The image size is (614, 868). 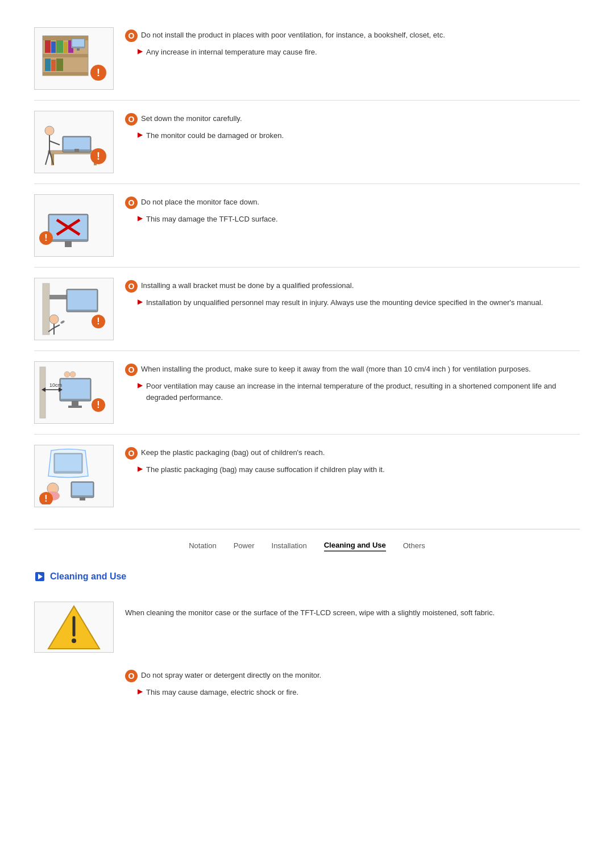 I want to click on sub-text-6: The plastic packaging (bag) may cause su…, so click(x=265, y=470).